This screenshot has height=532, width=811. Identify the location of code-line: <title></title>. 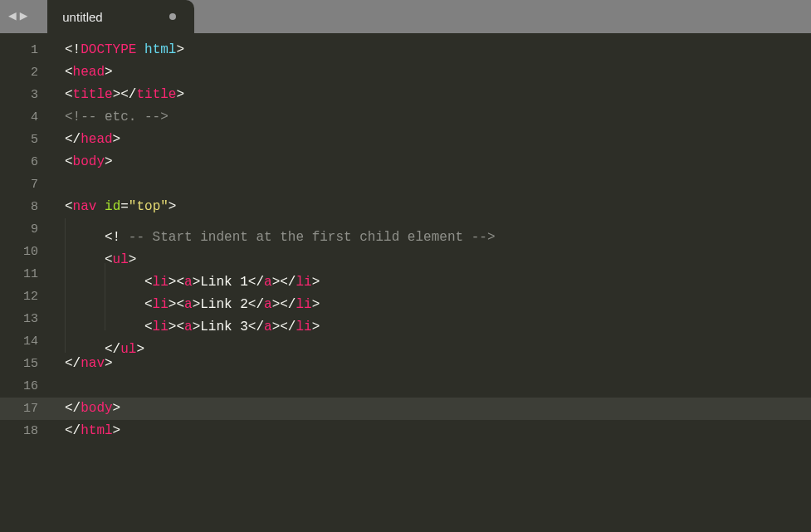
(438, 95).